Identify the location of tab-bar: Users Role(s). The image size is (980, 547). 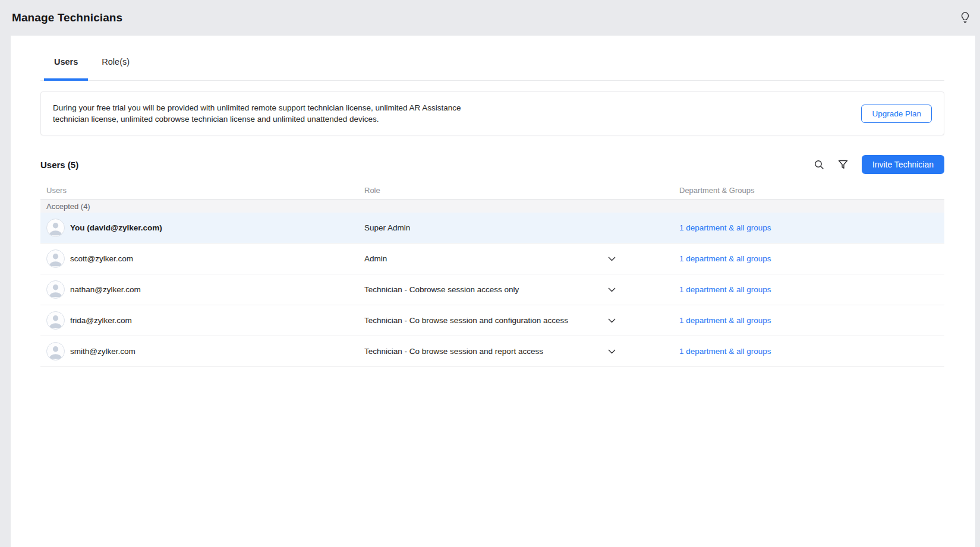
(492, 58).